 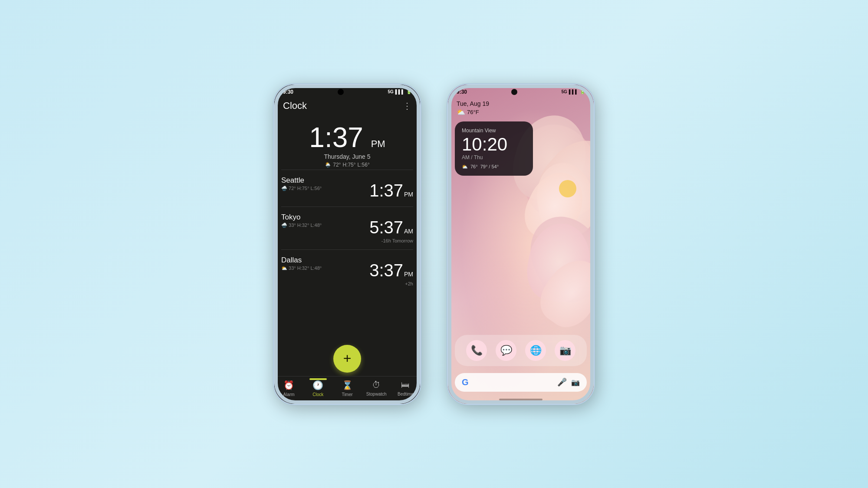 What do you see at coordinates (295, 106) in the screenshot?
I see `clock-app-title: Clock` at bounding box center [295, 106].